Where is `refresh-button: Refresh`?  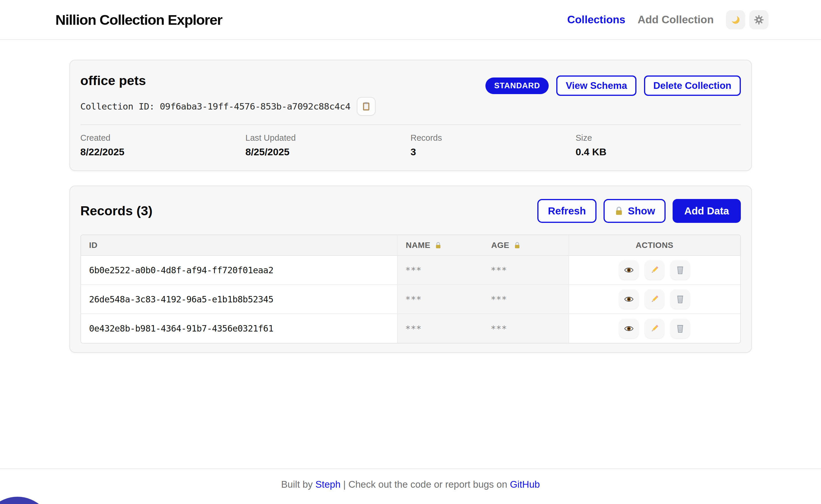 refresh-button: Refresh is located at coordinates (567, 211).